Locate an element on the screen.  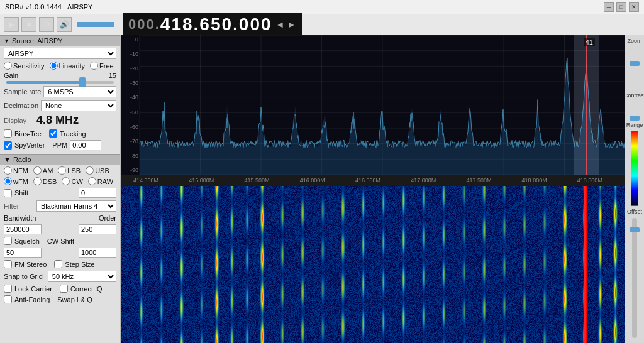
bandwidth-label: Bandwidth is located at coordinates (20, 218).